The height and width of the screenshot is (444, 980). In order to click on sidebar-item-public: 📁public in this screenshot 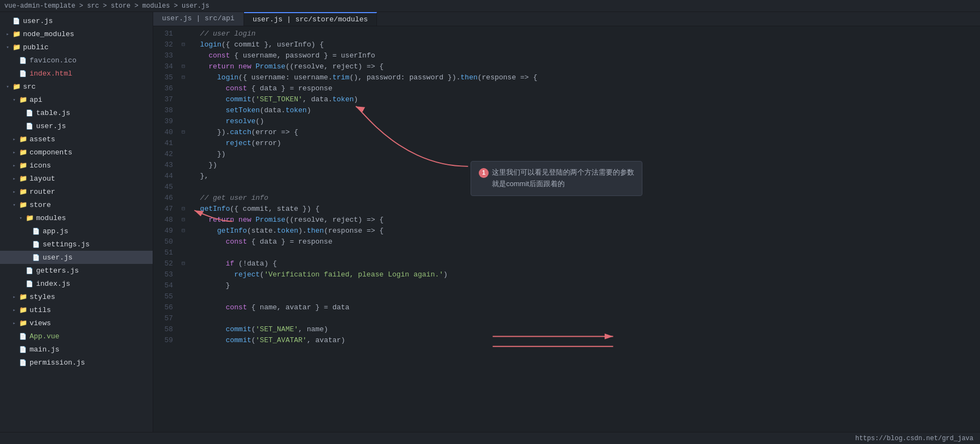, I will do `click(77, 47)`.